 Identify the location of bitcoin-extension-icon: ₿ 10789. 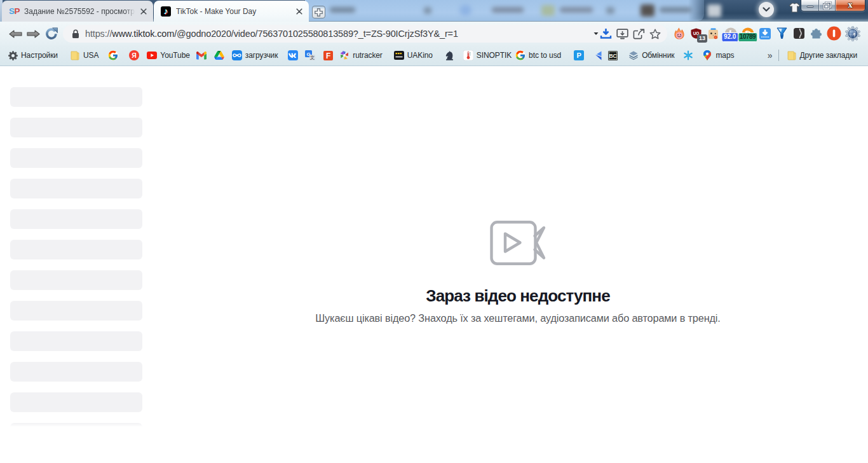
(747, 34).